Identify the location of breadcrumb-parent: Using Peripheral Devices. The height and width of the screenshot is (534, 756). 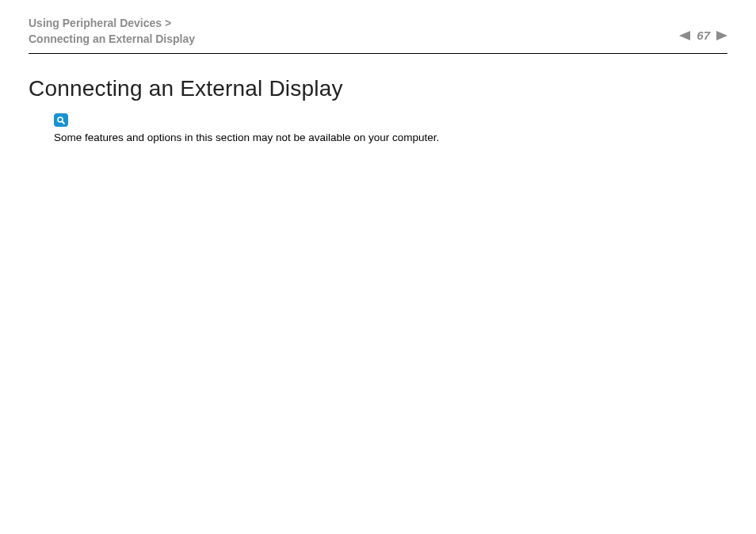
(95, 23).